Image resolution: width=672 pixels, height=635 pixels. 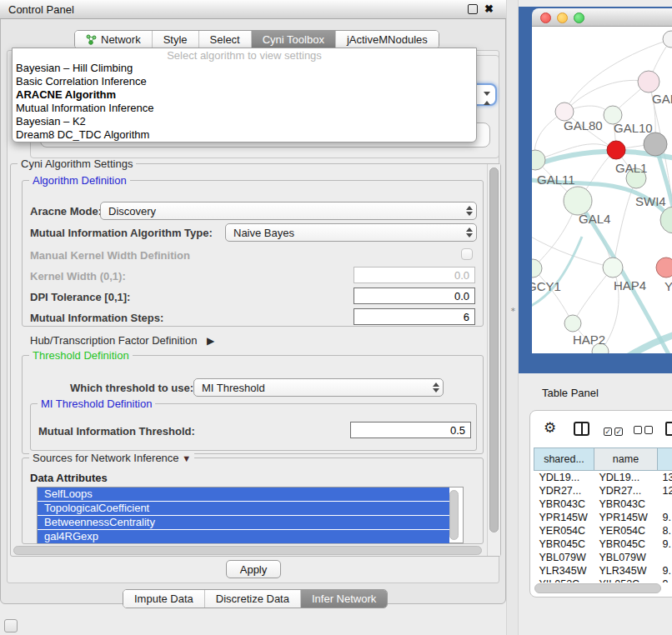 I want to click on node-gal-pink, so click(x=649, y=82).